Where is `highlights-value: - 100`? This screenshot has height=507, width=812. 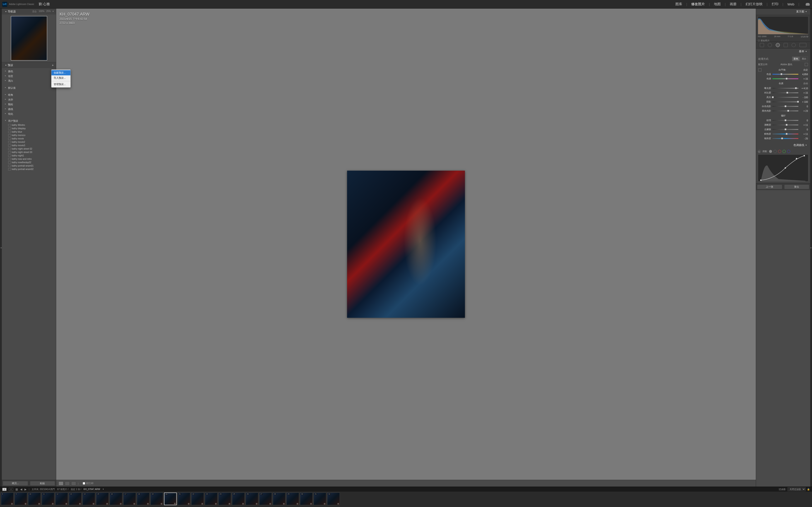 highlights-value: - 100 is located at coordinates (804, 97).